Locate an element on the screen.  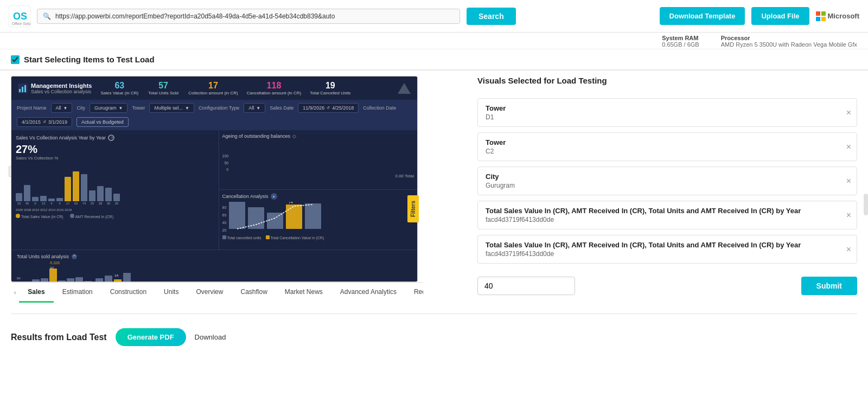
visual-card-1: Tower D1 × is located at coordinates (667, 113).